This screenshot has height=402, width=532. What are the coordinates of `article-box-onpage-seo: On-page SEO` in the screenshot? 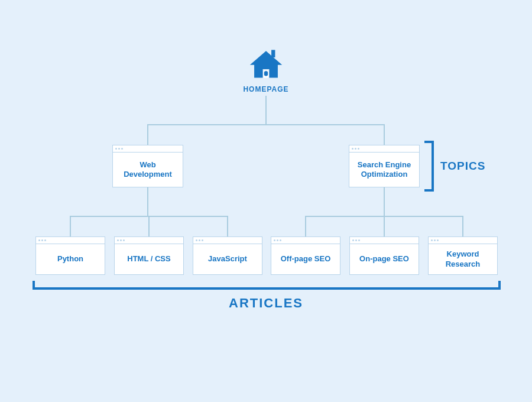 It's located at (384, 255).